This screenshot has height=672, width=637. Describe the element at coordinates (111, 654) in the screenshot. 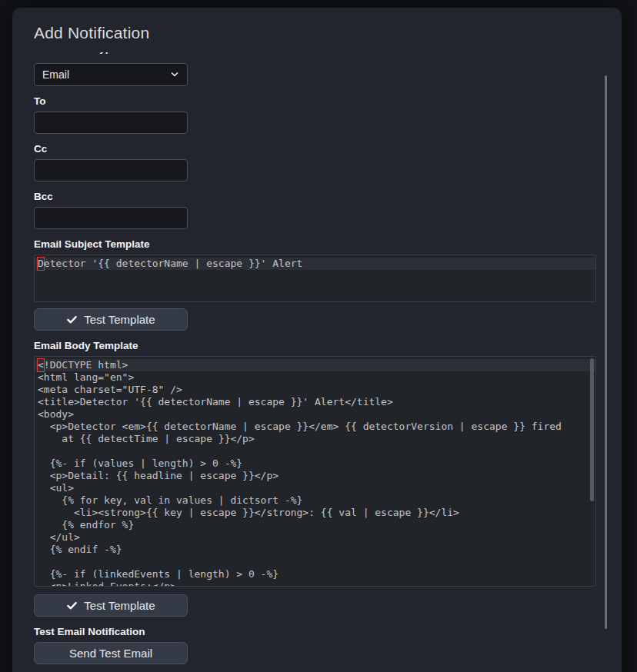

I see `send-test-email-button-label: Send Test Email` at that location.